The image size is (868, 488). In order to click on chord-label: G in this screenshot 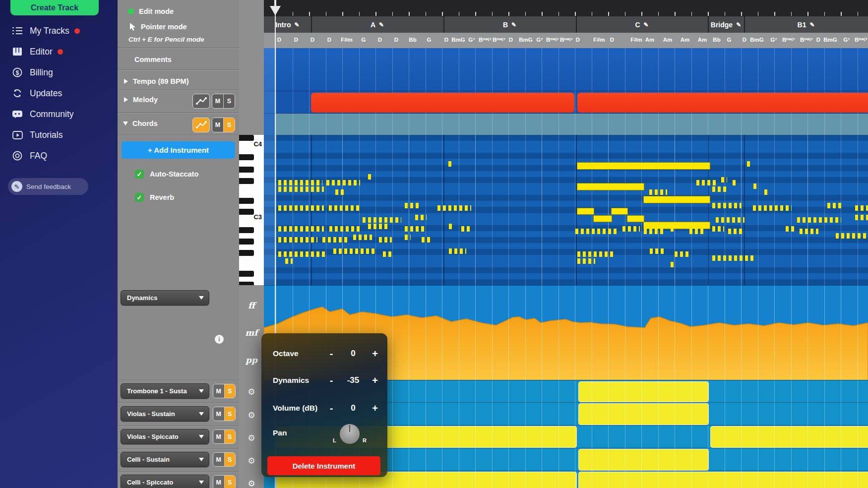, I will do `click(430, 40)`.